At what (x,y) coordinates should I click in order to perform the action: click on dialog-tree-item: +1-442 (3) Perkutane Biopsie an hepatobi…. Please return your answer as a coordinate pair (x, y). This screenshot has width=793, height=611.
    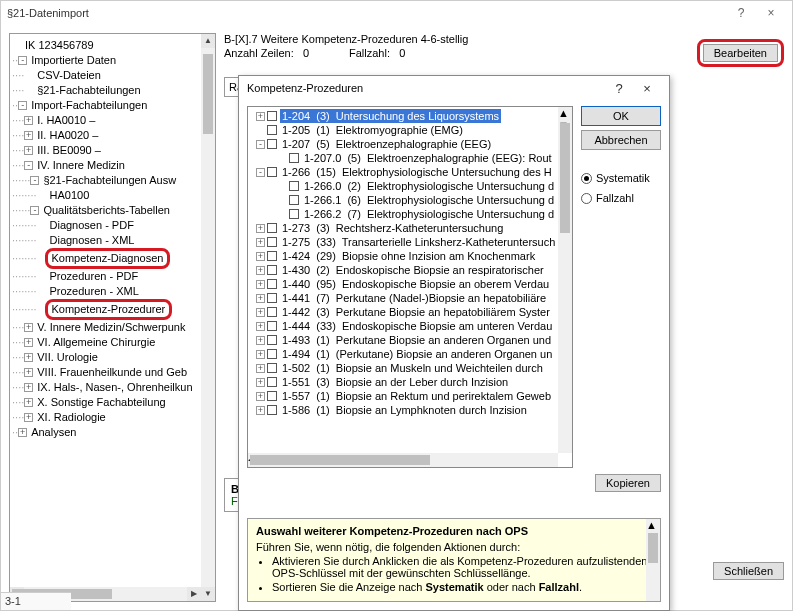
    Looking at the image, I should click on (411, 312).